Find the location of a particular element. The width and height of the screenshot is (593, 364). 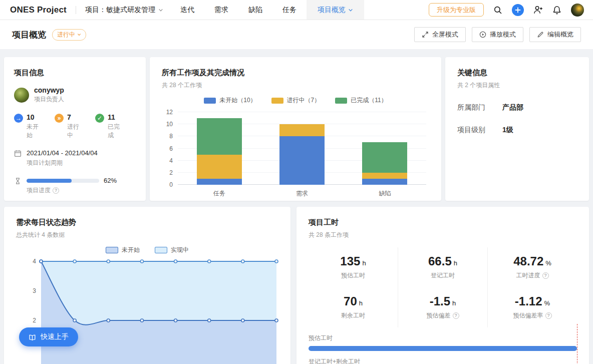

status-done: ✓ 11 已完成 is located at coordinates (110, 126).